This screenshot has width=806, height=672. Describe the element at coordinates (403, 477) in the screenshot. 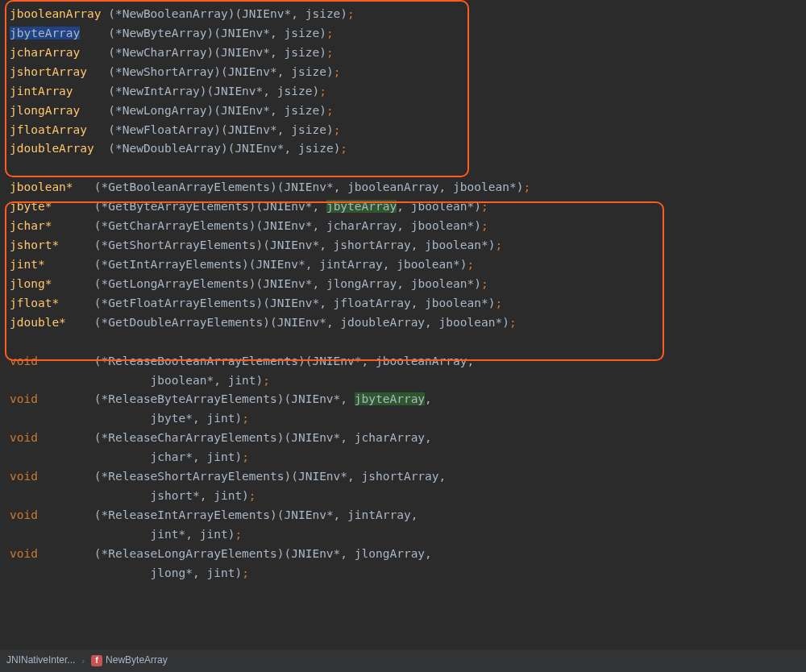

I see `code-line: void (*ReleaseShortArrayElements)(JNIEnv…` at that location.